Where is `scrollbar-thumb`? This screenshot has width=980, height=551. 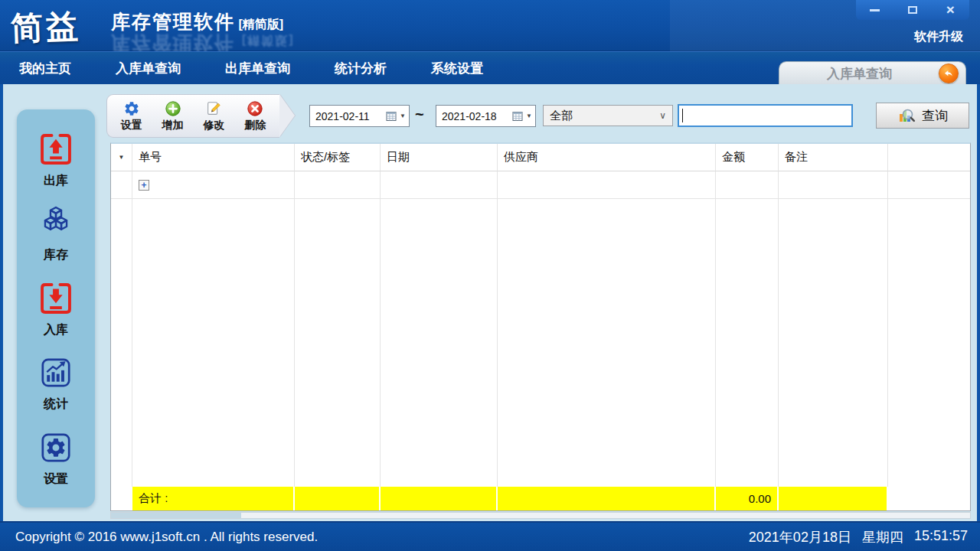
scrollbar-thumb is located at coordinates (176, 516).